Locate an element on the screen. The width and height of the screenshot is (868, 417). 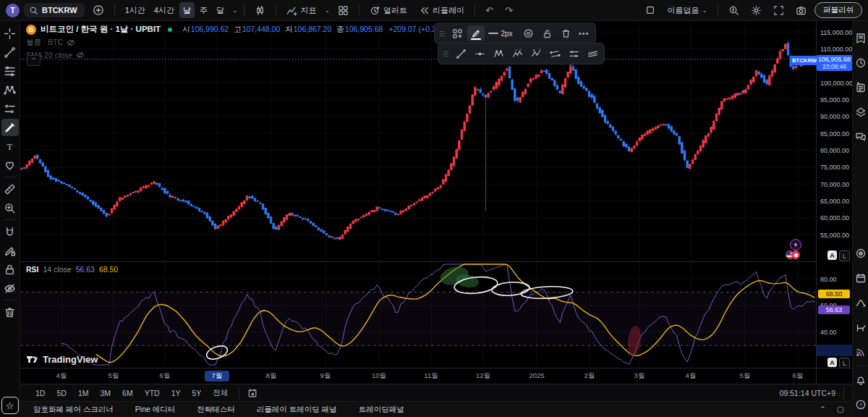
horizontal-line-button is located at coordinates (480, 54).